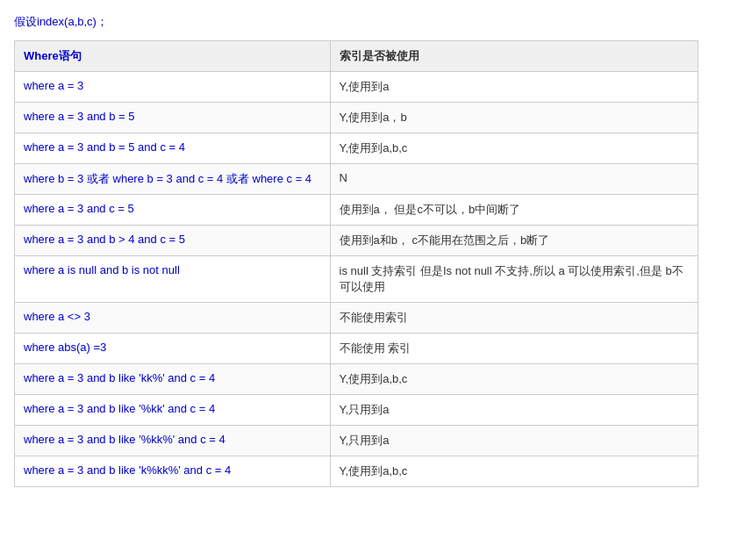 The width and height of the screenshot is (730, 560). What do you see at coordinates (356, 279) in the screenshot?
I see `table-row: where a is null and b is not nullis null…` at bounding box center [356, 279].